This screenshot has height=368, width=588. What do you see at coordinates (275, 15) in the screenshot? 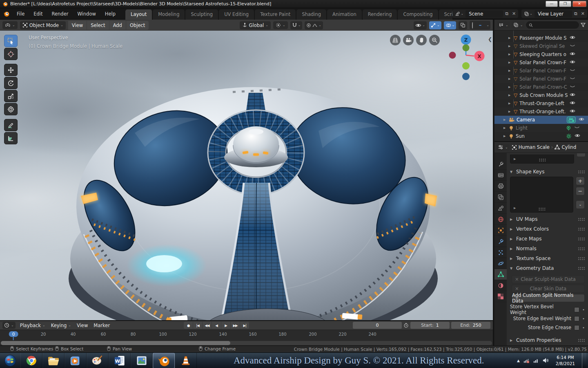
I see `workspace-tab: Texture Paint` at bounding box center [275, 15].